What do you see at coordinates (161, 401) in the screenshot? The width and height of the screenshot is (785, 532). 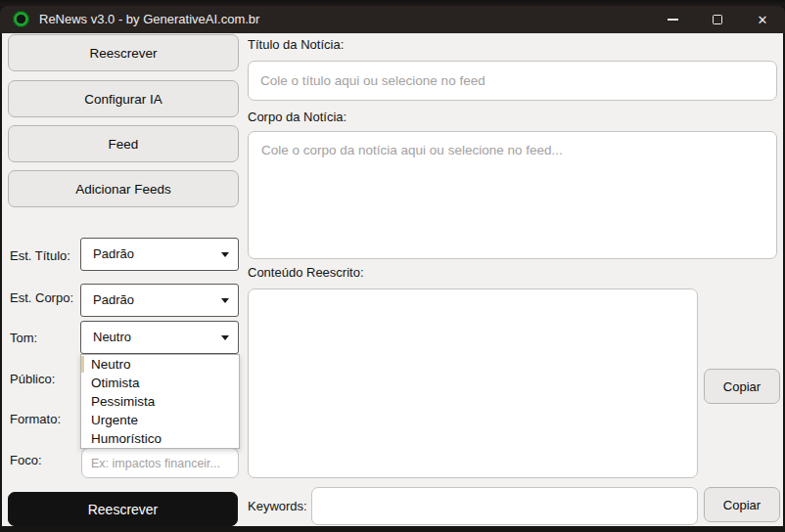 I see `tom-dropdown-list: Neutro Otimista Pessimista Urgente Humor…` at bounding box center [161, 401].